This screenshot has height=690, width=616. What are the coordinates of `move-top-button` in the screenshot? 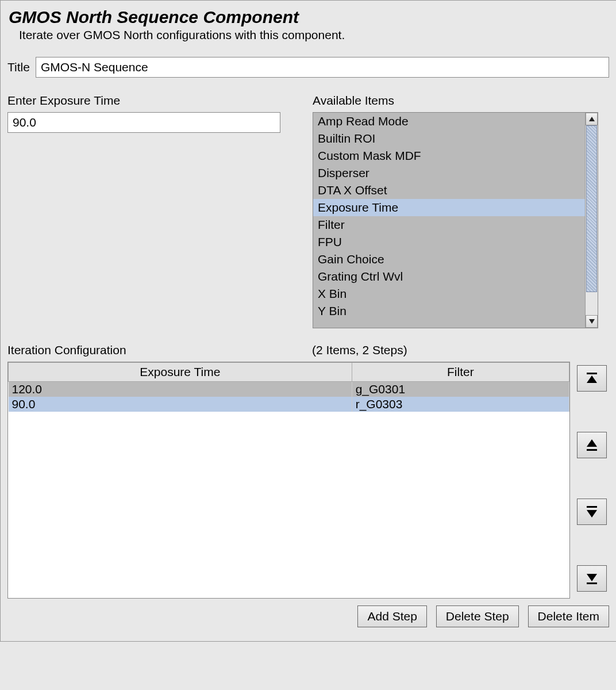 It's located at (592, 378).